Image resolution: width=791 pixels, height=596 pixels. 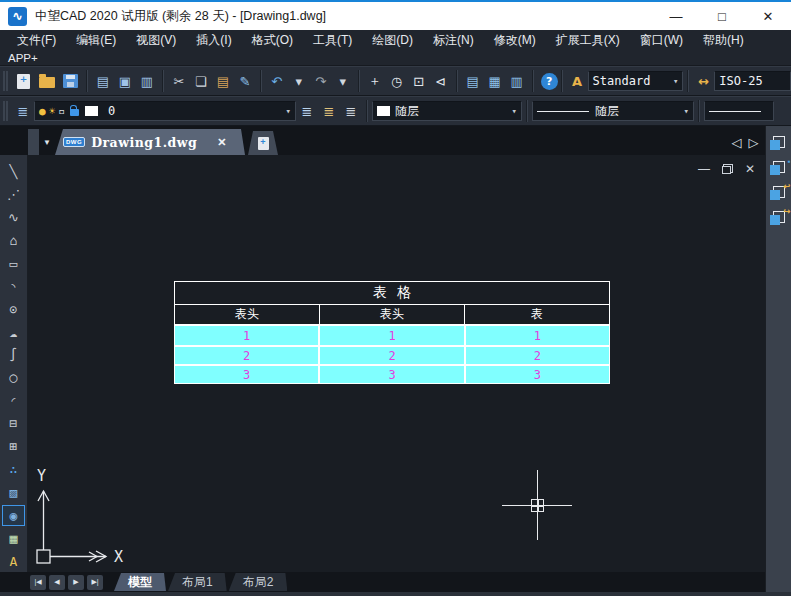 I want to click on paste-button: ▤, so click(x=223, y=81).